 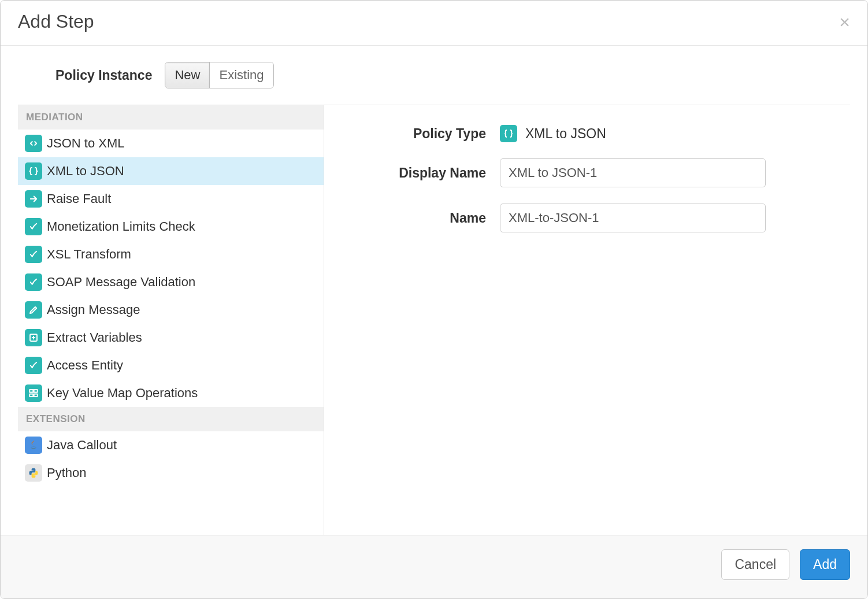 What do you see at coordinates (434, 75) in the screenshot?
I see `policy-instance-row: Policy Instance New Existing` at bounding box center [434, 75].